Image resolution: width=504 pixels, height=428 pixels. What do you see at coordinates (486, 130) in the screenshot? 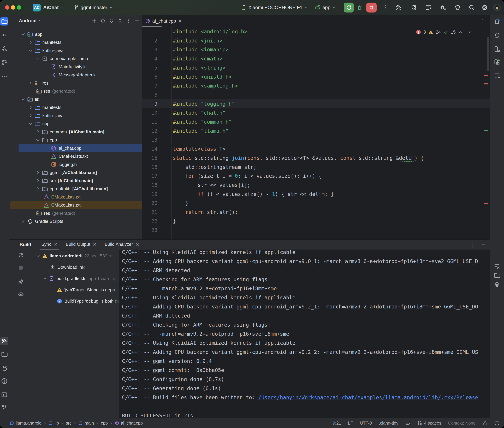
I see `ok-stripe-mark` at bounding box center [486, 130].